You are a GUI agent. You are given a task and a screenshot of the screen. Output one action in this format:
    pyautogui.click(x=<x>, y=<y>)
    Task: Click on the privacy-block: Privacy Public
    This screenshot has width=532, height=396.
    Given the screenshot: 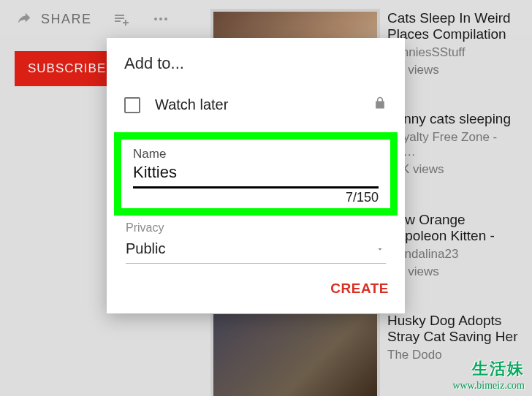 What is the action you would take?
    pyautogui.click(x=256, y=241)
    